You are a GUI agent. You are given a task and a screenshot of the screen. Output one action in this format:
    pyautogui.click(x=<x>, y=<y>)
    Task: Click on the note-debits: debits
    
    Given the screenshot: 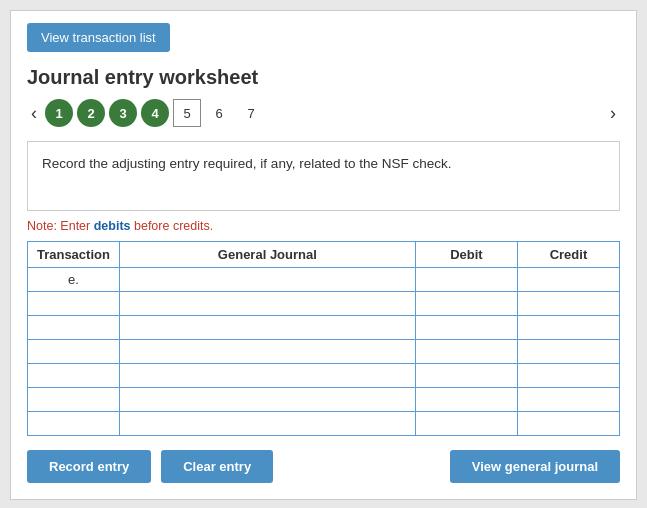 What is the action you would take?
    pyautogui.click(x=112, y=226)
    